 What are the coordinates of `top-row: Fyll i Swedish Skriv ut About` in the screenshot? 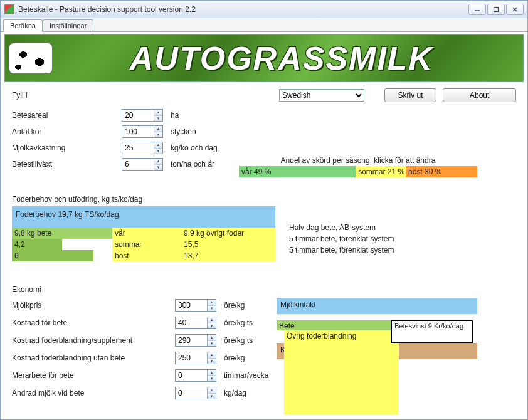 It's located at (264, 95).